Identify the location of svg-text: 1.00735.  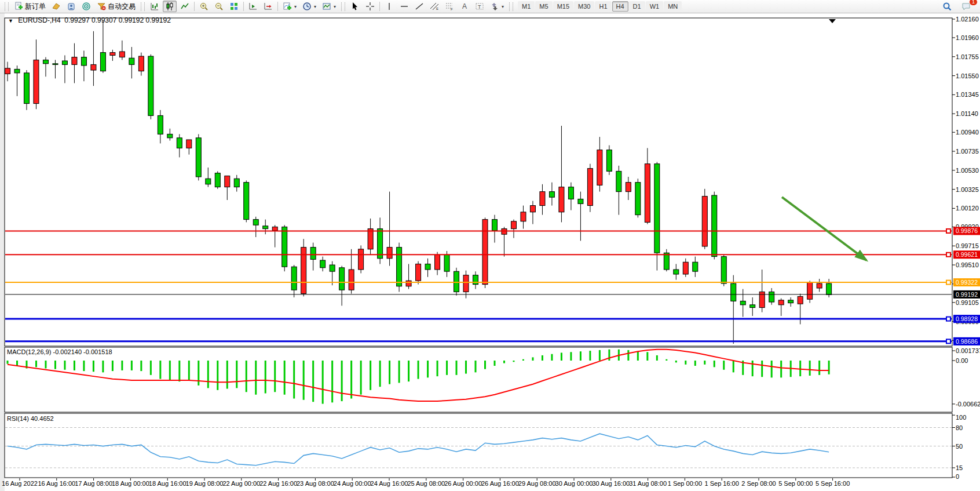
(967, 151).